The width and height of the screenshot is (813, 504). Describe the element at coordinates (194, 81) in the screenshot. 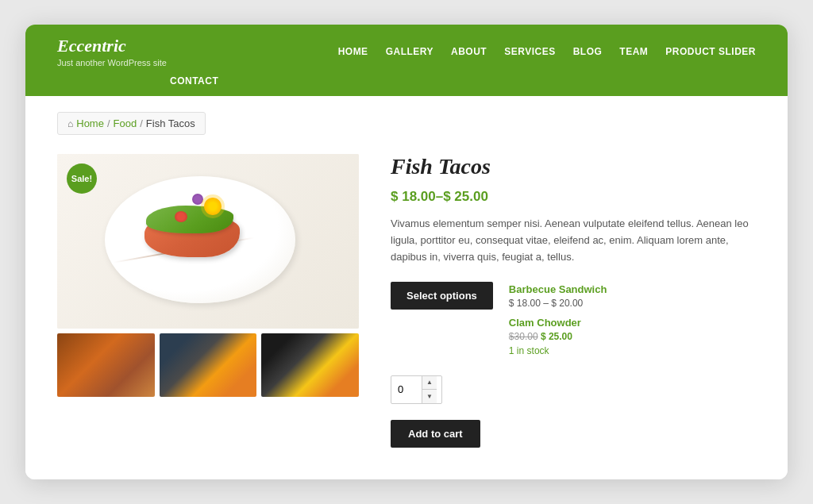

I see `nav-contact: CONTACT` at that location.